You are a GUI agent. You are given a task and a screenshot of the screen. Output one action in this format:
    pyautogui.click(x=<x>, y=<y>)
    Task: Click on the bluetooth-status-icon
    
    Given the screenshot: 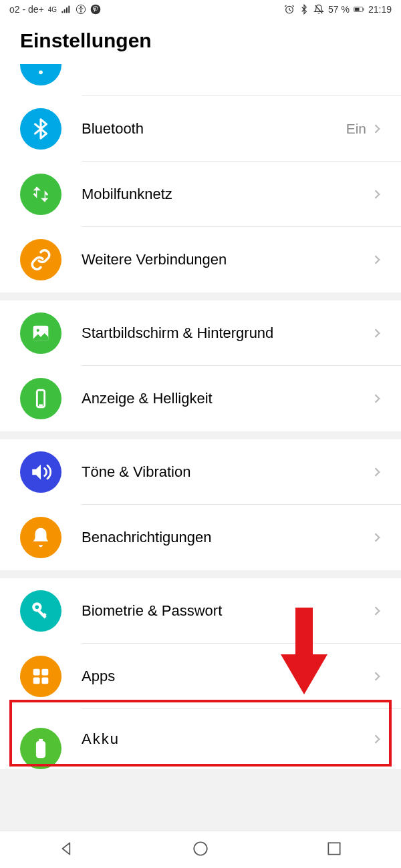 What is the action you would take?
    pyautogui.click(x=304, y=9)
    